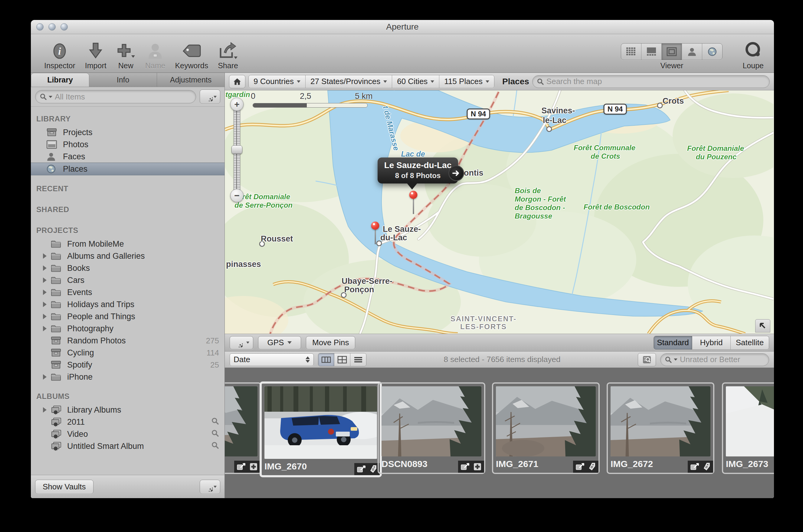 The height and width of the screenshot is (532, 803). What do you see at coordinates (237, 150) in the screenshot?
I see `zoom-slider-thumb` at bounding box center [237, 150].